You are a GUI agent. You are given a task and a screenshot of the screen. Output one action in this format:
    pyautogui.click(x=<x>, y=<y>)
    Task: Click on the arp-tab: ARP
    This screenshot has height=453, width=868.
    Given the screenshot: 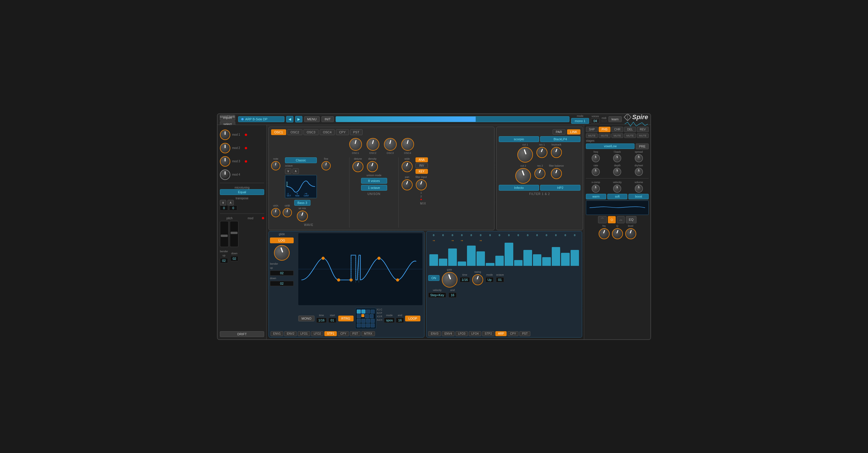 What is the action you would take?
    pyautogui.click(x=501, y=333)
    